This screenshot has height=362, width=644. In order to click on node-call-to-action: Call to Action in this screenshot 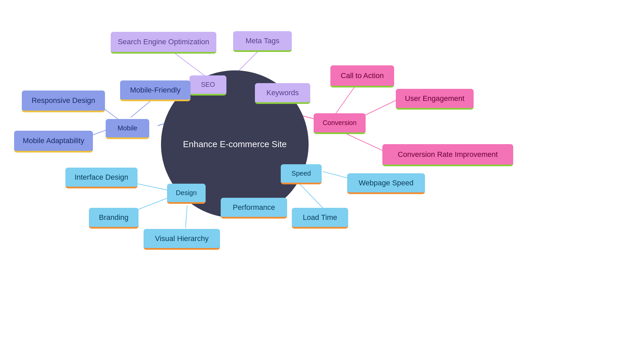, I will do `click(362, 76)`.